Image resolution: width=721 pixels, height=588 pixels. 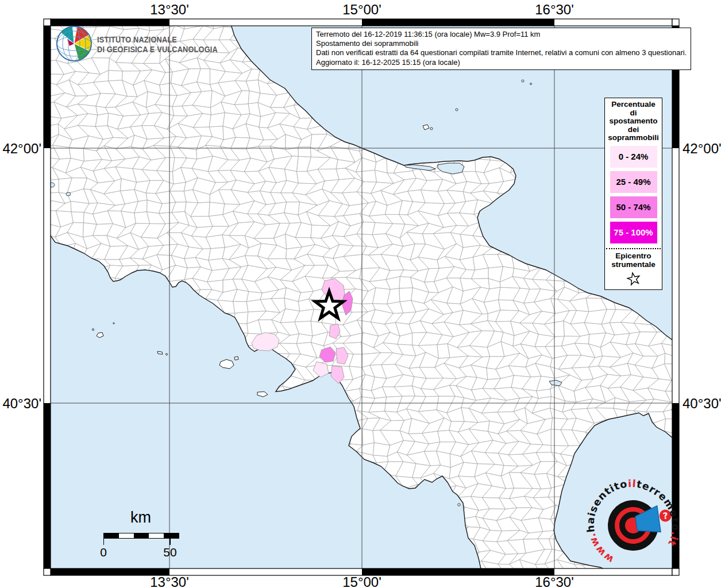 I want to click on legend-title-line: Percentuale, so click(x=633, y=105).